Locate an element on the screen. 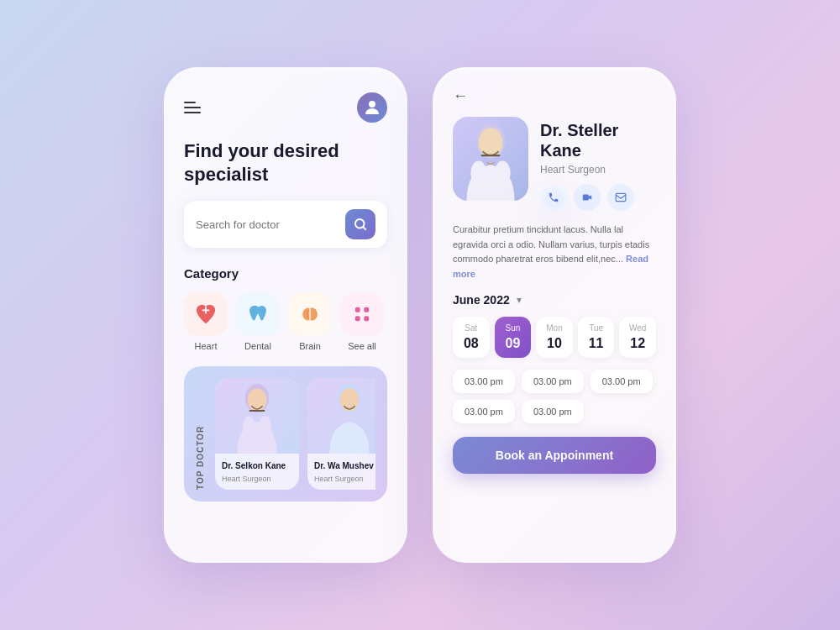 Image resolution: width=840 pixels, height=630 pixels. doctor-header: Dr. Steller Kane Heart Surgeon is located at coordinates (554, 164).